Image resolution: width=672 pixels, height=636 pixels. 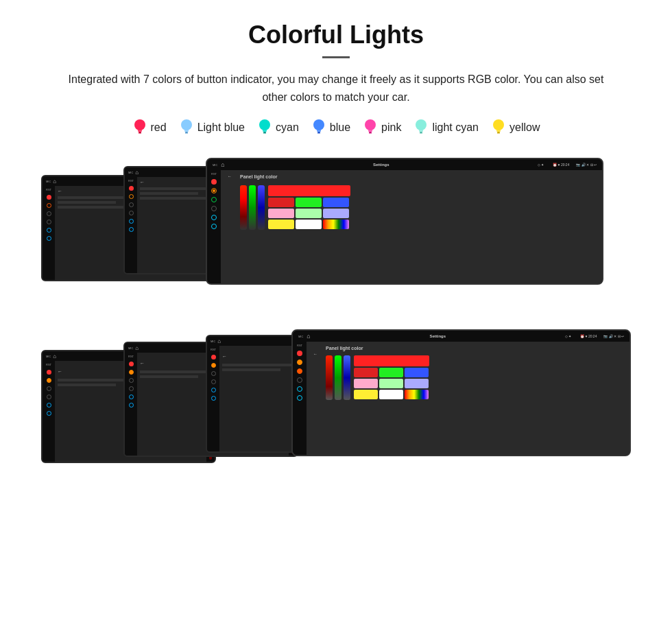 I want to click on device-top-3: MIC ⌂ Settings ◇ ✦ ⏰ ♥ 20:24 📷 🔊 ✕ ⊟ ↩ R…, so click(x=405, y=221).